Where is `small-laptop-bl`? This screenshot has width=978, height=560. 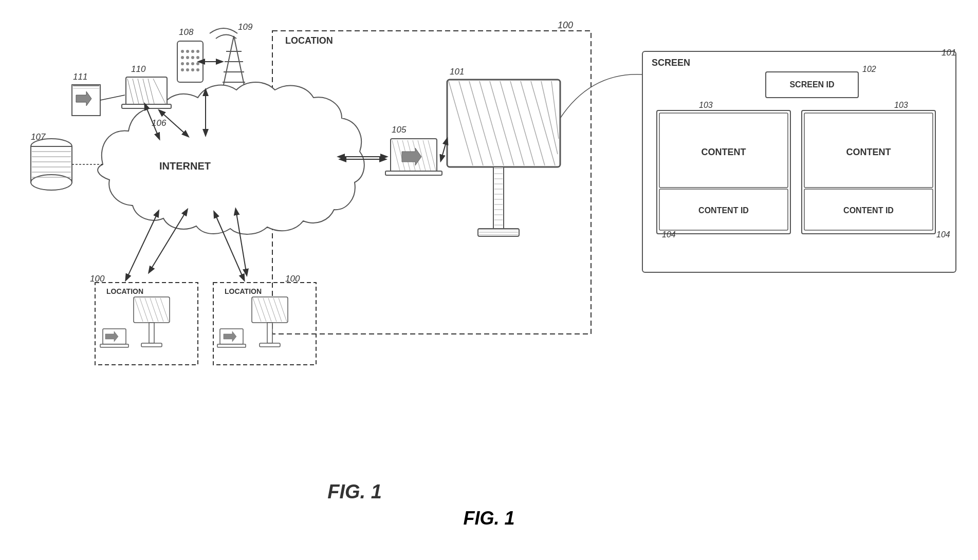 small-laptop-bl is located at coordinates (114, 338).